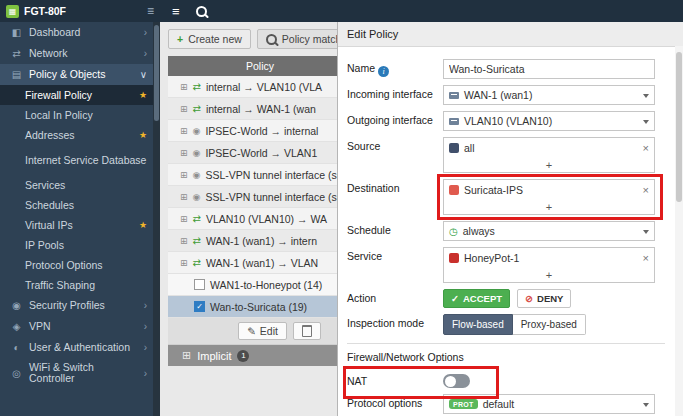 The width and height of the screenshot is (683, 416). Describe the element at coordinates (76, 185) in the screenshot. I see `sidebar-item-services: Services` at that location.